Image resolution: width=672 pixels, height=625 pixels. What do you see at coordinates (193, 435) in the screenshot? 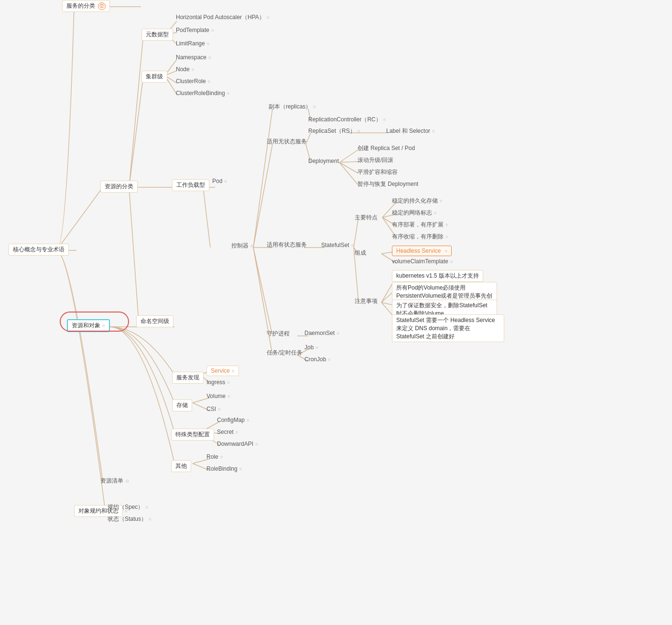
I see `special-config-label: 特殊类型配置` at bounding box center [193, 435].